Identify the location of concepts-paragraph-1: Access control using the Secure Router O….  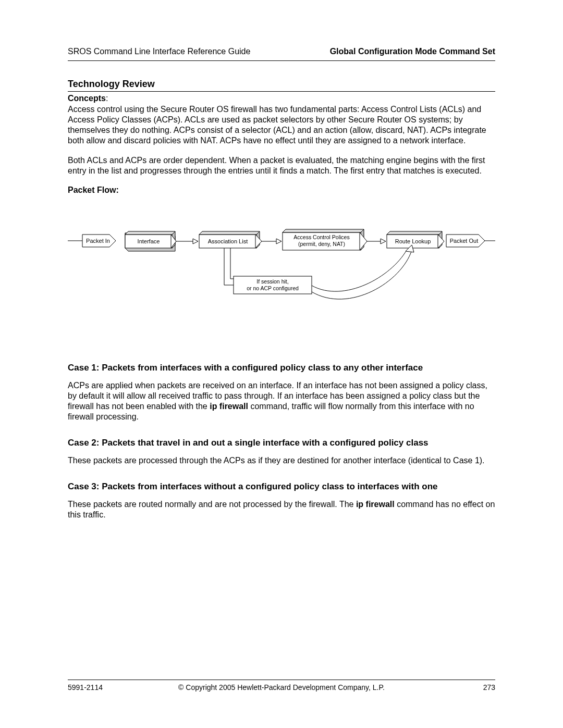
(282, 125).